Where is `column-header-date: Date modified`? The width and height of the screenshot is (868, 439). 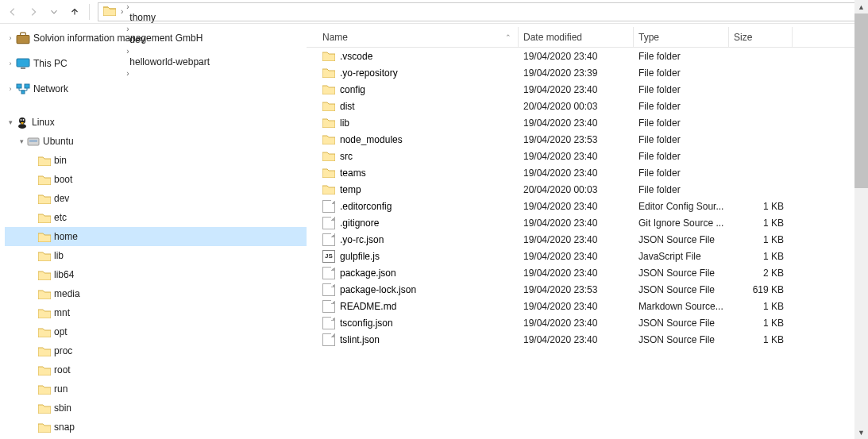 column-header-date: Date modified is located at coordinates (577, 37).